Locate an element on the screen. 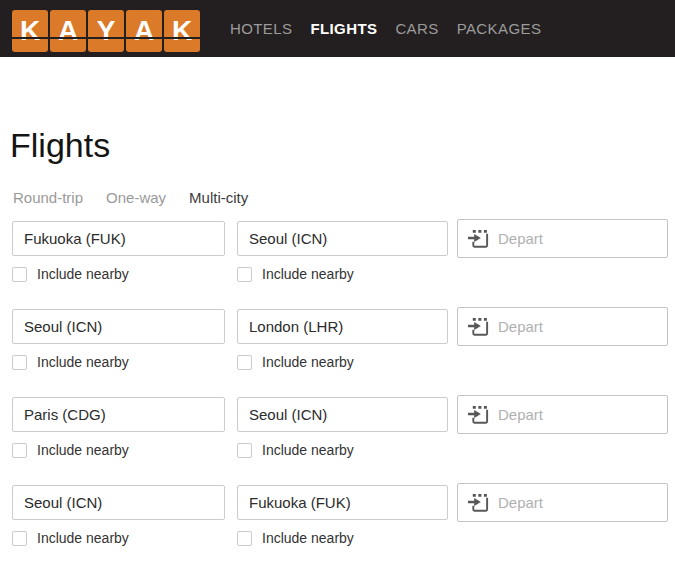 The height and width of the screenshot is (561, 675). nav-item-packages: PACKAGES is located at coordinates (500, 28).